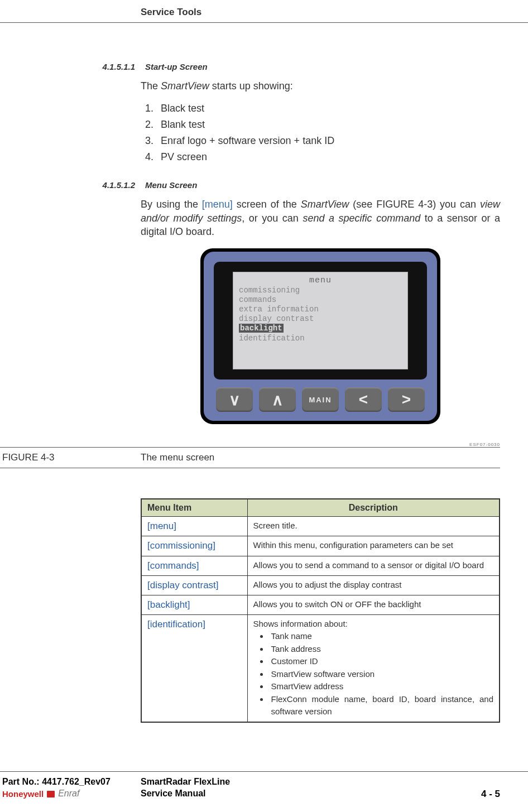 This screenshot has width=528, height=812. Describe the element at coordinates (363, 400) in the screenshot. I see `left-button: <` at that location.